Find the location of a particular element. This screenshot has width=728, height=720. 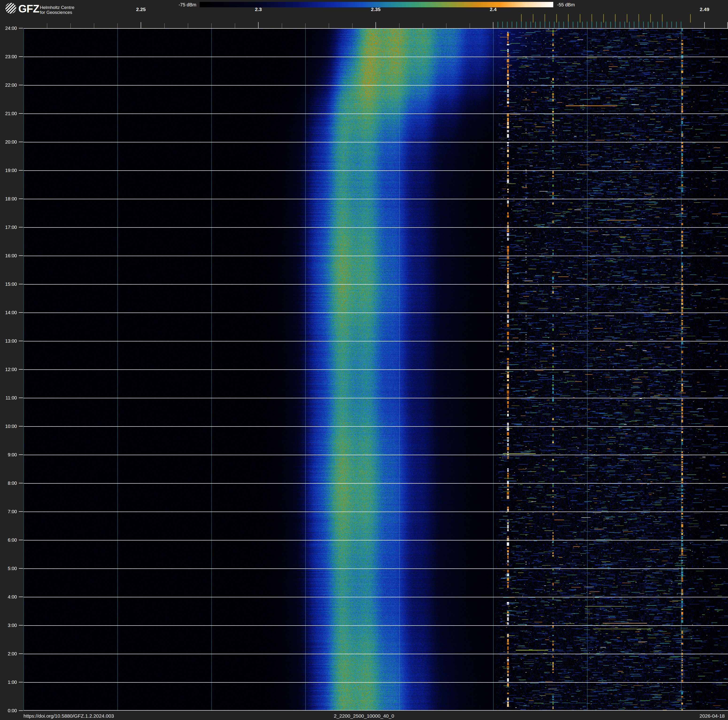

time-label: 15:00 is located at coordinates (8, 284).